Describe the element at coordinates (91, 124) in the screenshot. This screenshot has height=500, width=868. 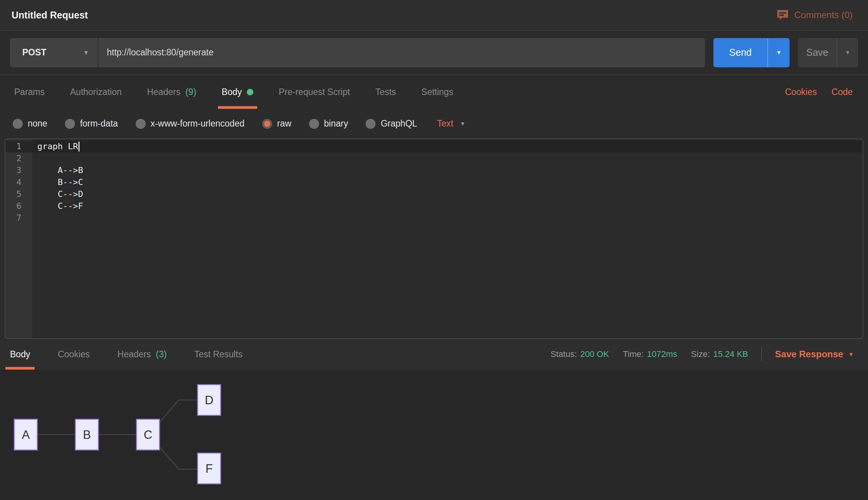
I see `bodytype-radio-form-data: form-data` at that location.